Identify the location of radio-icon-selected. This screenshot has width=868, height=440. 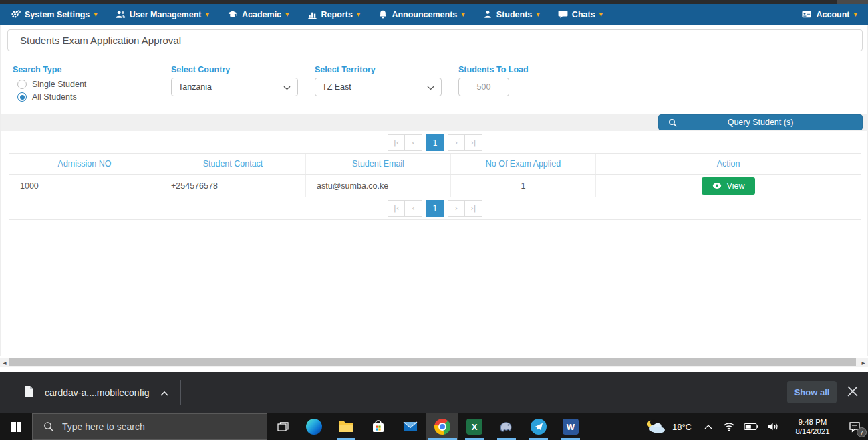
(22, 97).